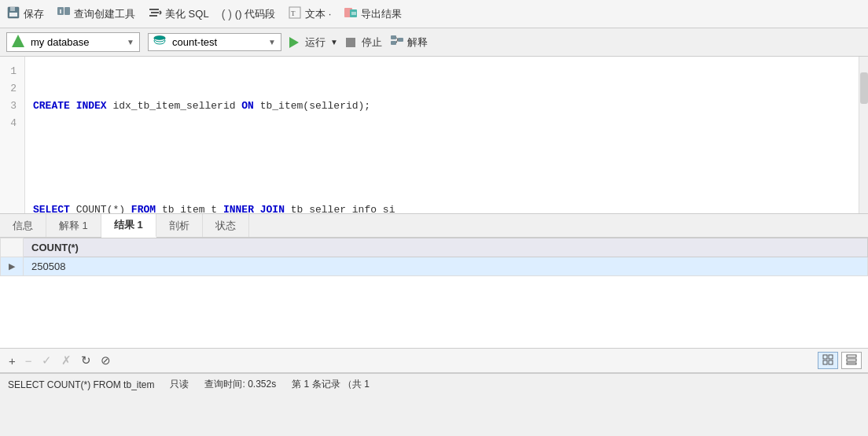 The image size is (868, 436). Describe the element at coordinates (310, 14) in the screenshot. I see `text-button: T 文本 ·` at that location.